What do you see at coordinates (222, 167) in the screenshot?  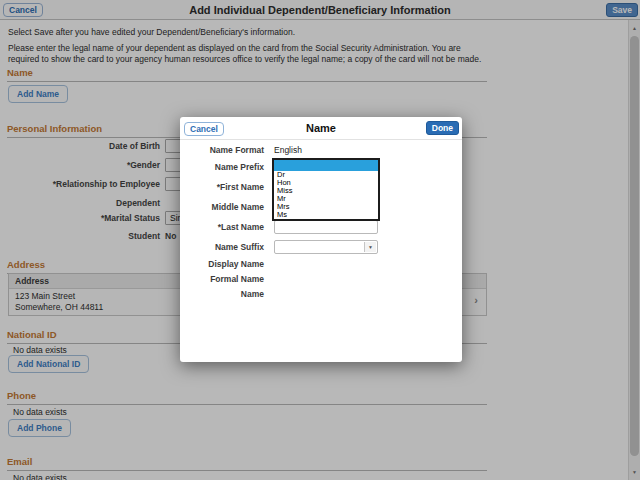 I see `name-prefix-label: Name Prefix` at bounding box center [222, 167].